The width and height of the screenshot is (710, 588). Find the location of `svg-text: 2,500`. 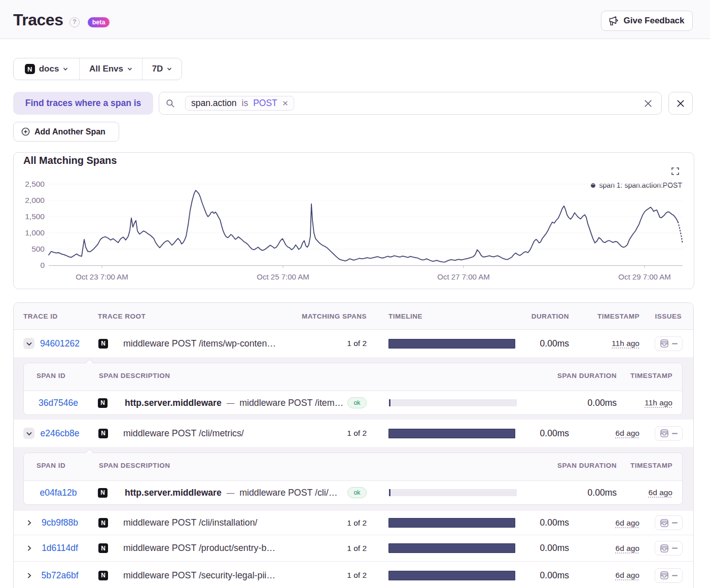

svg-text: 2,500 is located at coordinates (34, 184).